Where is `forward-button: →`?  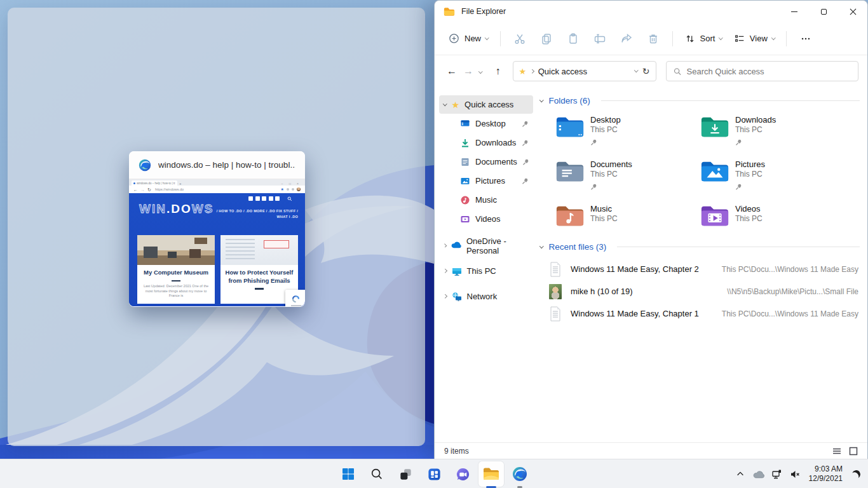 forward-button: → is located at coordinates (468, 71).